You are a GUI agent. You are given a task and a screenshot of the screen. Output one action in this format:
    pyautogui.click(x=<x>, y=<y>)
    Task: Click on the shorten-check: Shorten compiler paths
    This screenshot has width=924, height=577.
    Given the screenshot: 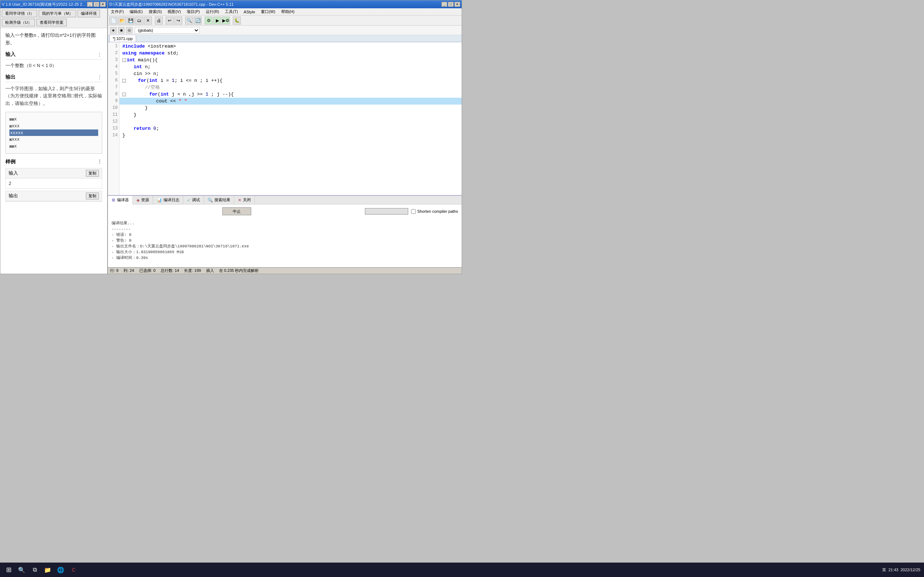 What is the action you would take?
    pyautogui.click(x=435, y=211)
    